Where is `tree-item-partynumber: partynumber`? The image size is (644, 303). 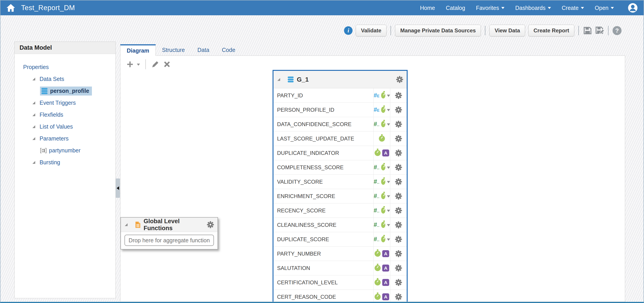 tree-item-partynumber: partynumber is located at coordinates (65, 150).